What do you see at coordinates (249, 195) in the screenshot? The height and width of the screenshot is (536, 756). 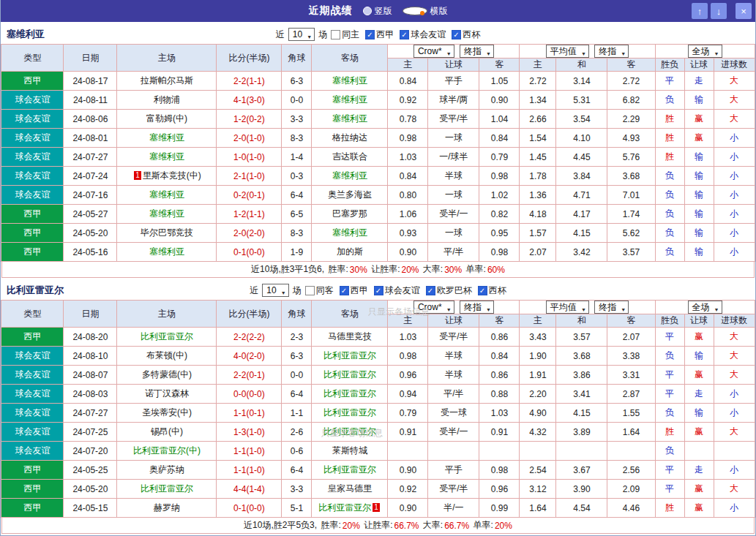 I see `score-cell: 0-2(0-1)` at bounding box center [249, 195].